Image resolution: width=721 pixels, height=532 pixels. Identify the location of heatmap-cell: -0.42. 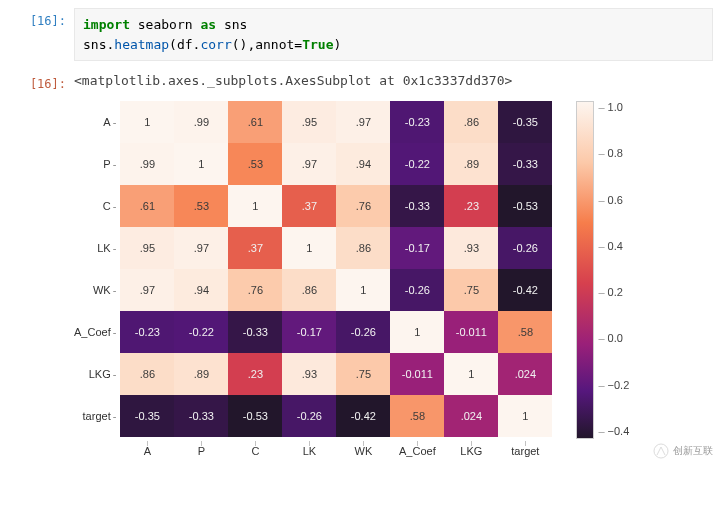
(363, 416).